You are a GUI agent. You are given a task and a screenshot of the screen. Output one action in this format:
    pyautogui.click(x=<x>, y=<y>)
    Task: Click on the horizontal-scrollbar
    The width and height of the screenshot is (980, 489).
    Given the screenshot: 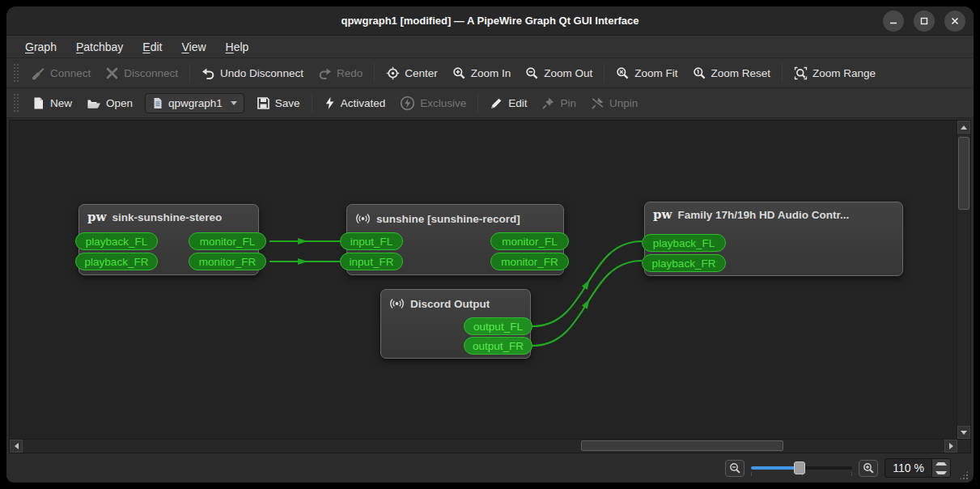 What is the action you would take?
    pyautogui.click(x=490, y=445)
    